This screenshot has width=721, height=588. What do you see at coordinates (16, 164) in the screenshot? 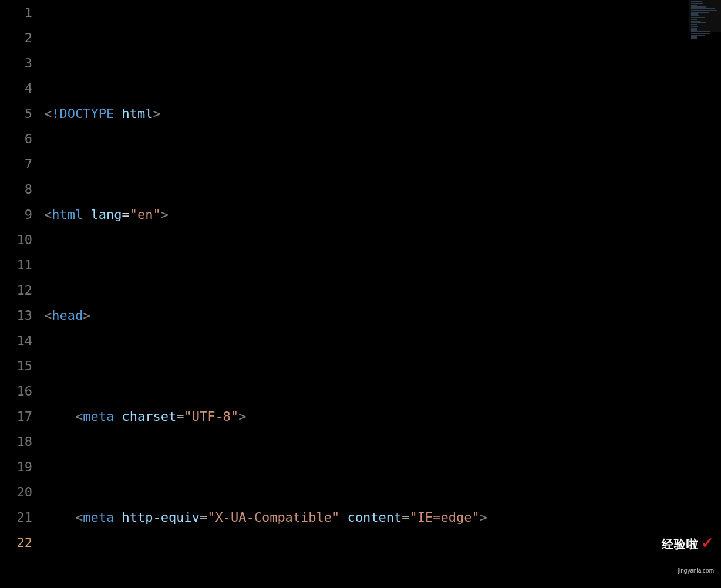
I see `line-number: 7` at bounding box center [16, 164].